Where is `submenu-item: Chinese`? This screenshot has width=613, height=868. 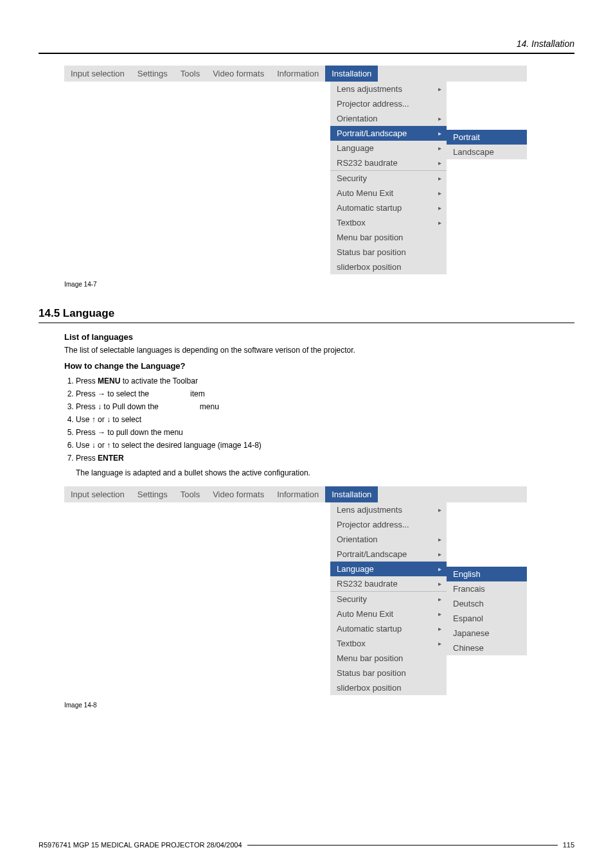
submenu-item: Chinese is located at coordinates (487, 648).